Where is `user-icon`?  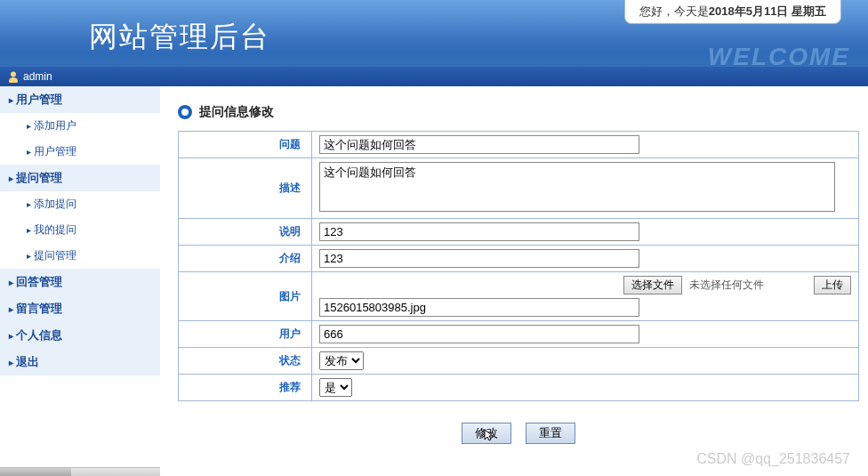
user-icon is located at coordinates (13, 77).